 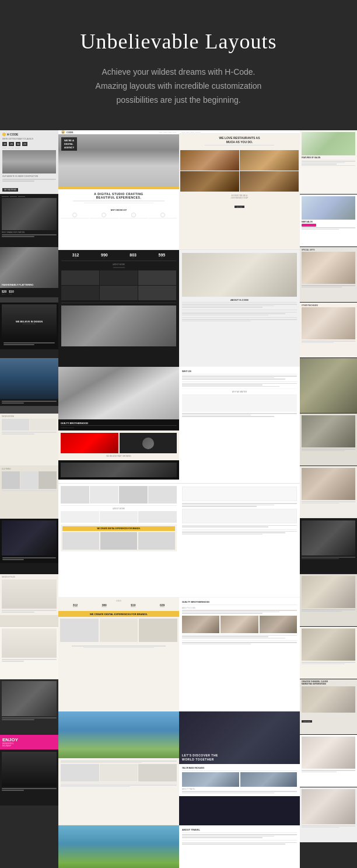 What do you see at coordinates (328, 707) in the screenshot?
I see `thumb-c4-11: CREATIVE THINKERS, CLEVERMARKETING SUPER…` at bounding box center [328, 707].